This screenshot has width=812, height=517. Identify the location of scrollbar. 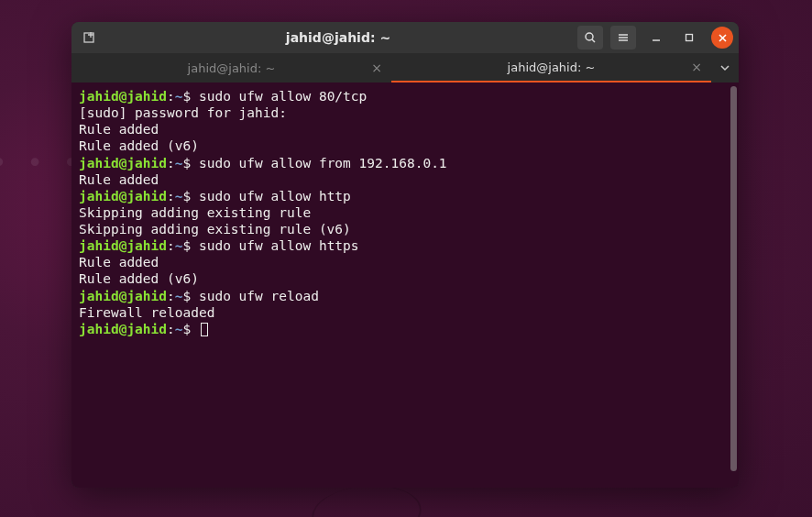
(734, 285).